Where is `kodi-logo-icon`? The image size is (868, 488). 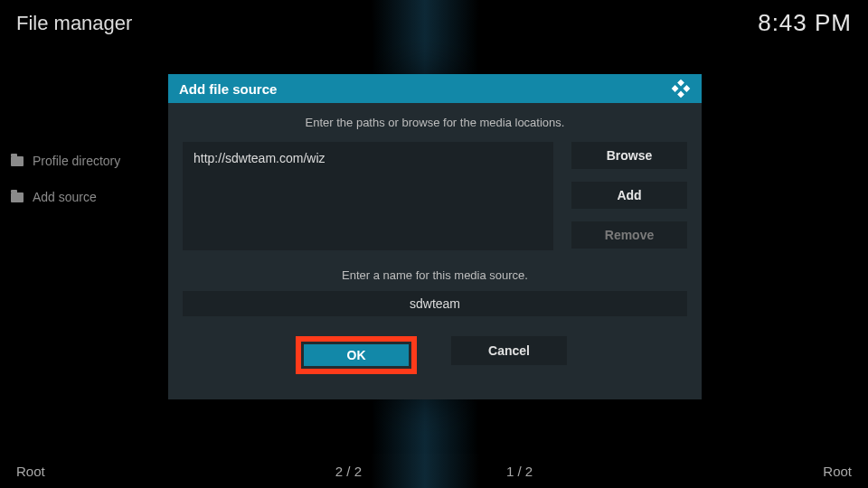
kodi-logo-icon is located at coordinates (681, 89).